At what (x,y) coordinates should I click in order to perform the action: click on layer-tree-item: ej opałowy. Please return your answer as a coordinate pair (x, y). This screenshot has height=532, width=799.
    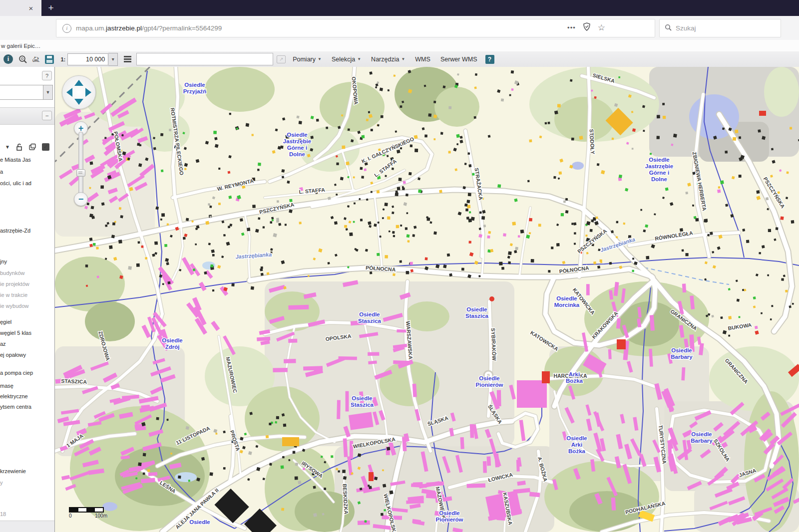
    Looking at the image, I should click on (13, 355).